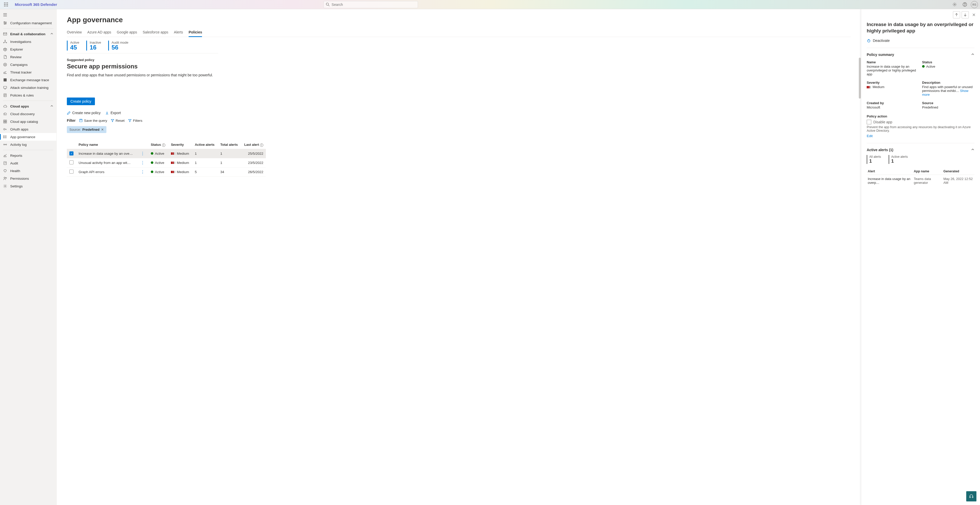  I want to click on filter-chip-source: Source: Predefined ✕, so click(87, 129).